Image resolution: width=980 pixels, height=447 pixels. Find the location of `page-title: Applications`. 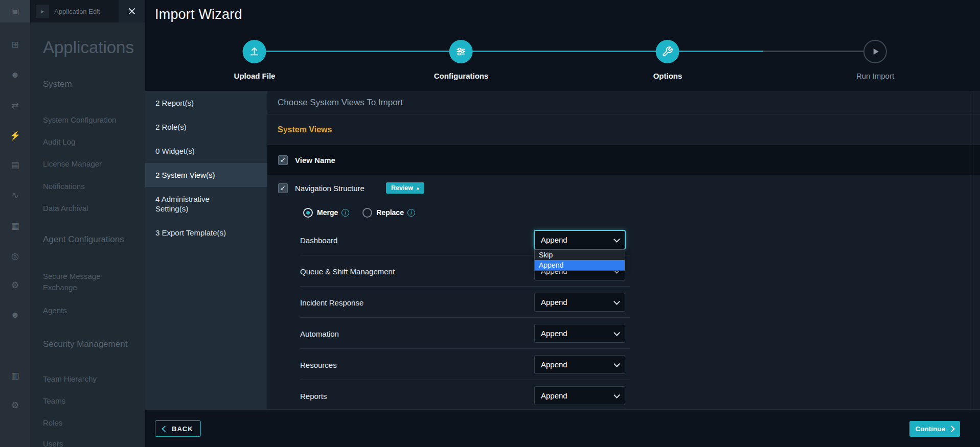

page-title: Applications is located at coordinates (88, 48).